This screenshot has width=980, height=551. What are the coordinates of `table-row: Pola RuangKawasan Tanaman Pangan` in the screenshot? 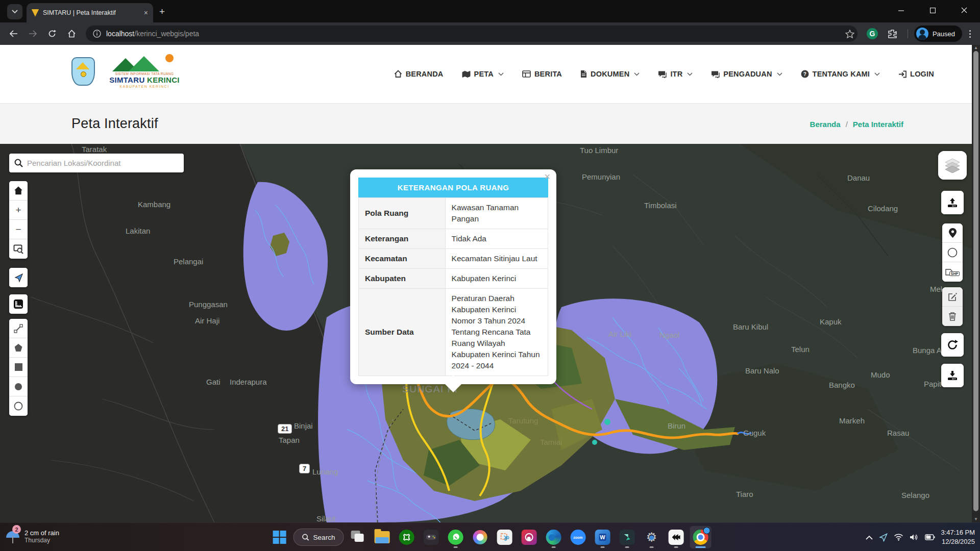 It's located at (453, 213).